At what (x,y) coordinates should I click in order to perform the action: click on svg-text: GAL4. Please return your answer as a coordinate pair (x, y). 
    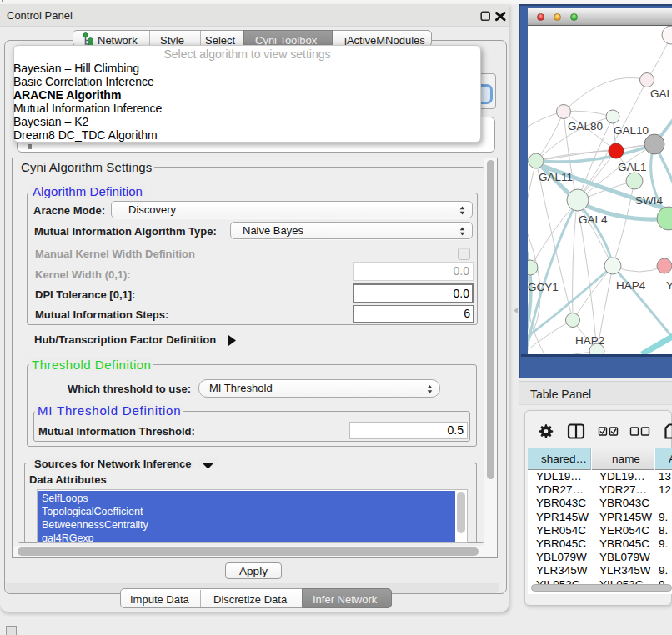
    Looking at the image, I should click on (594, 220).